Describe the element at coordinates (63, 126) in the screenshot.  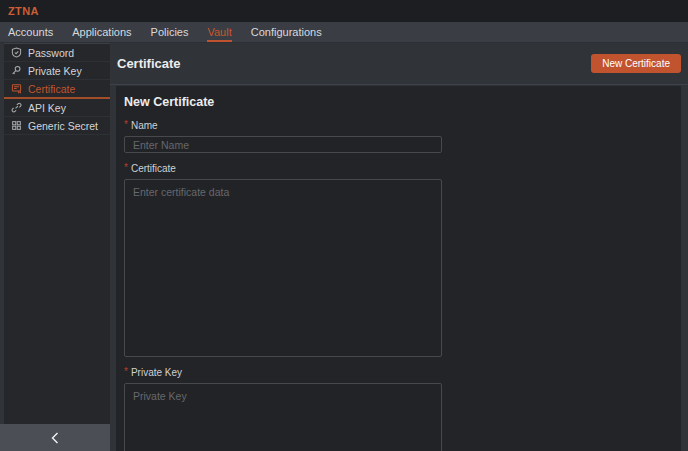
I see `sidebar-item-label: Generic Secret` at that location.